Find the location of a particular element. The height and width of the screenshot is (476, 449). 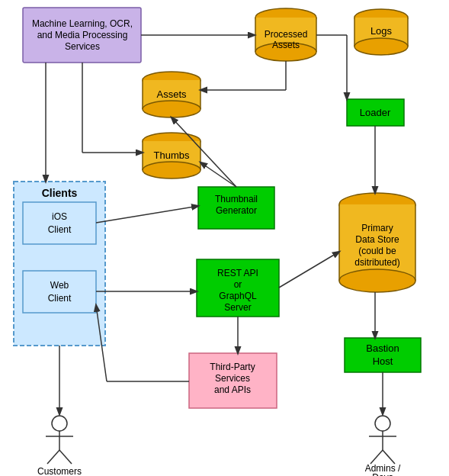

svg-text: (could be is located at coordinates (377, 251).